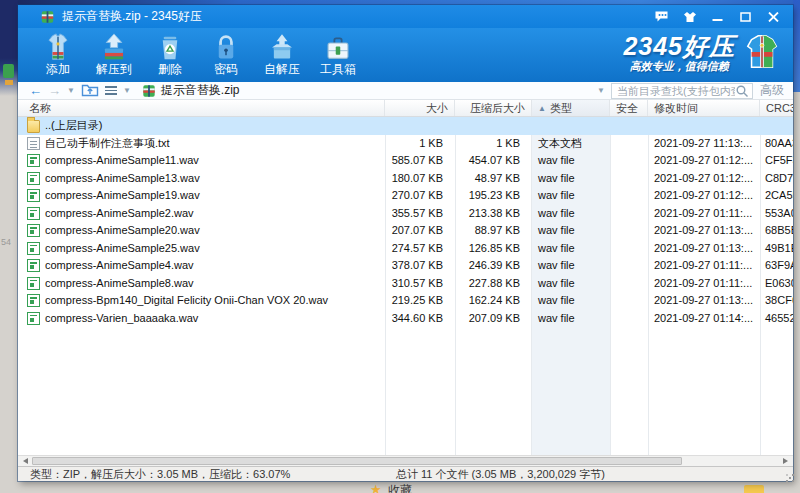 Image resolution: width=800 pixels, height=493 pixels. Describe the element at coordinates (338, 69) in the screenshot. I see `toolbar-button-label: 工具箱` at that location.